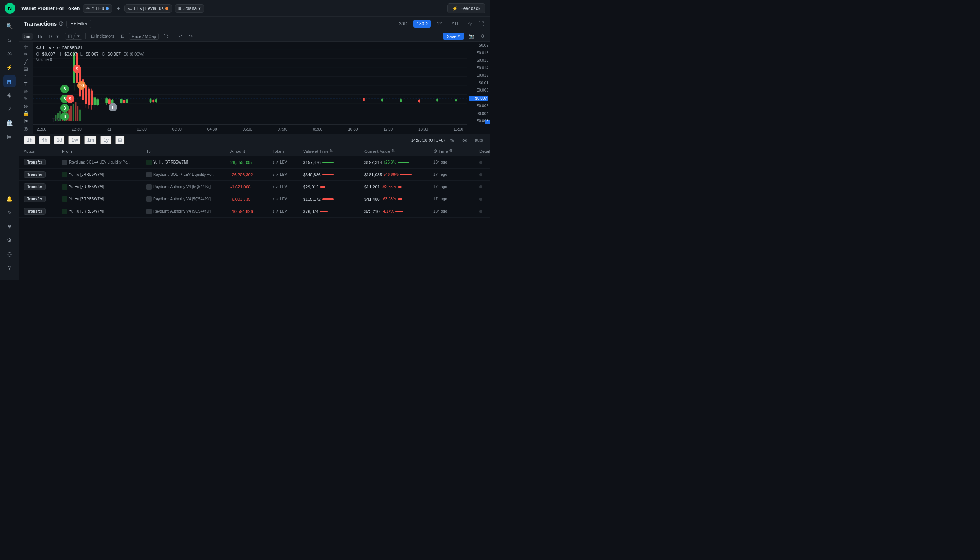  I want to click on smiley-tool: ☺, so click(26, 92).